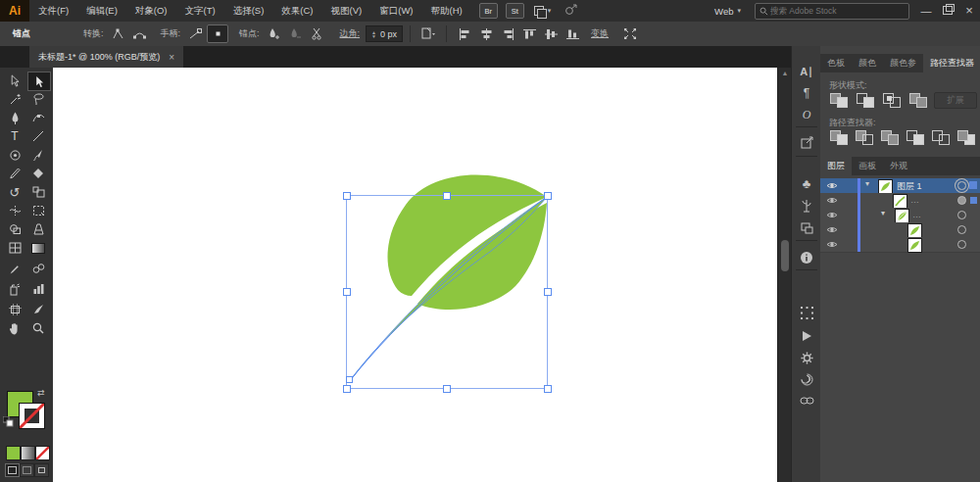 This screenshot has height=482, width=980. I want to click on layer-row-3: ▾ …, so click(900, 216).